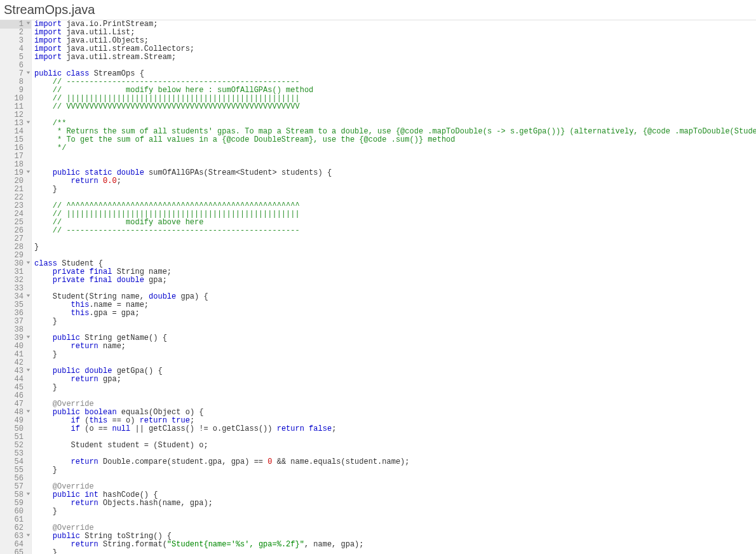 Image resolution: width=756 pixels, height=554 pixels. Describe the element at coordinates (395, 446) in the screenshot. I see `code-line: Student student = (Student) o;` at that location.